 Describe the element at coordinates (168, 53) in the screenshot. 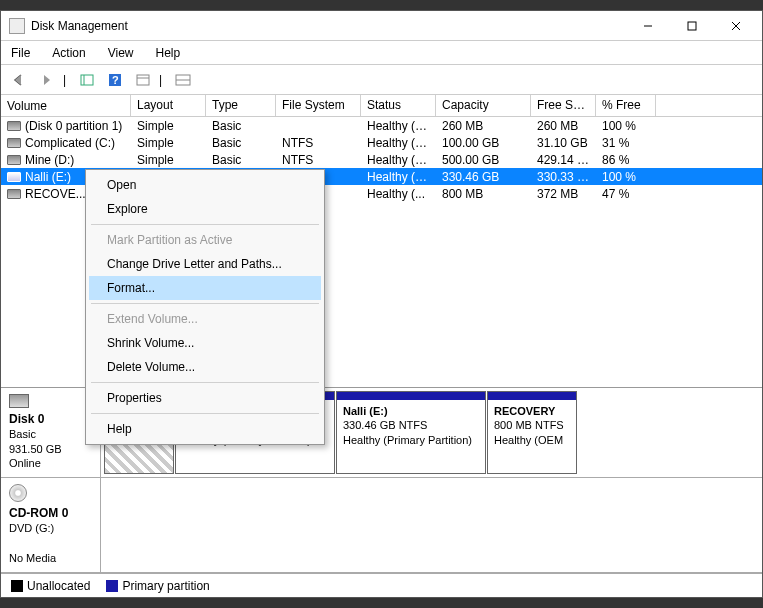

I see `menu-help: Help` at that location.